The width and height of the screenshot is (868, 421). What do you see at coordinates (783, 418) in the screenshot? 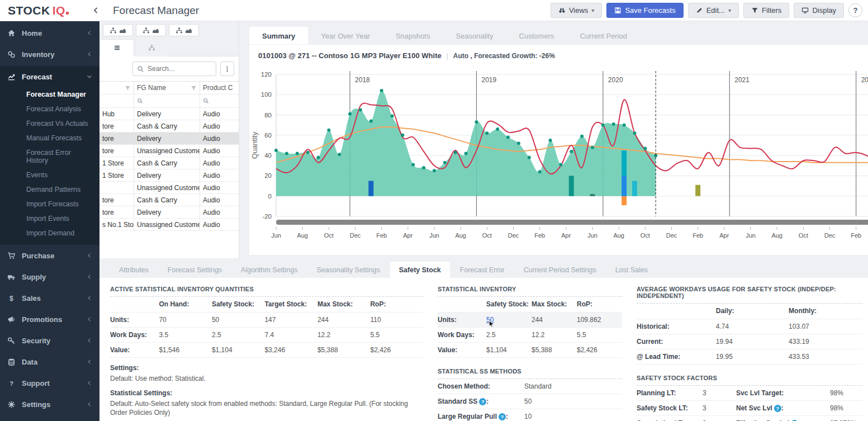
I see `row-label: Effective Svc Lvl?:` at bounding box center [783, 418].